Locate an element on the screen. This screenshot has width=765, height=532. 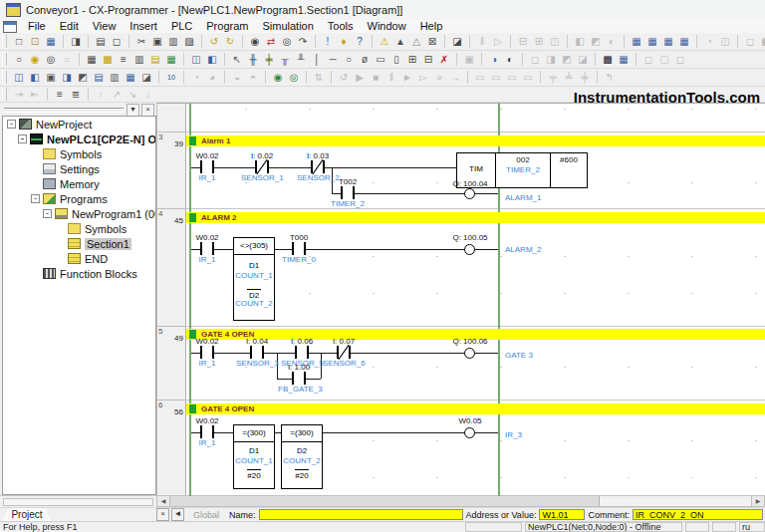
scroll-right-icon: ▶ is located at coordinates (757, 501).